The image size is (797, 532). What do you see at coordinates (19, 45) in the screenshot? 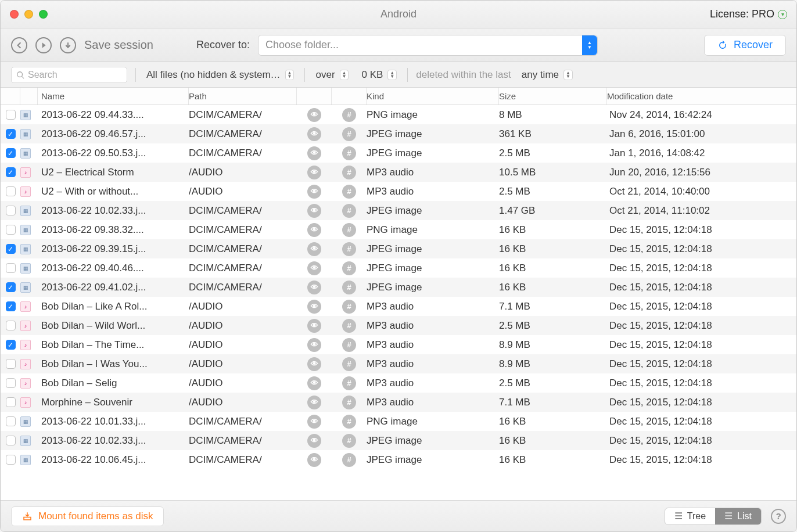
I see `back-button` at bounding box center [19, 45].